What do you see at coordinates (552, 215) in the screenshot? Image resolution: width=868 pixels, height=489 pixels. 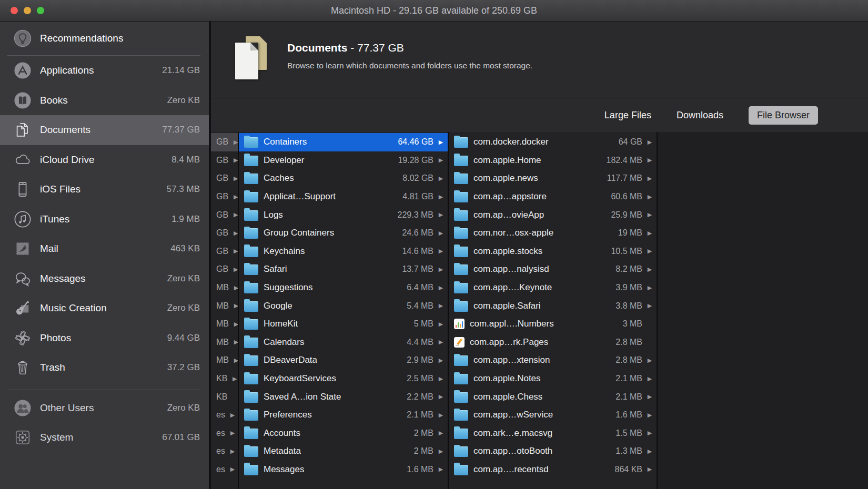 I see `file-row-com-ap-ovieapp: com.ap…ovieApp25.9 MB▶` at bounding box center [552, 215].